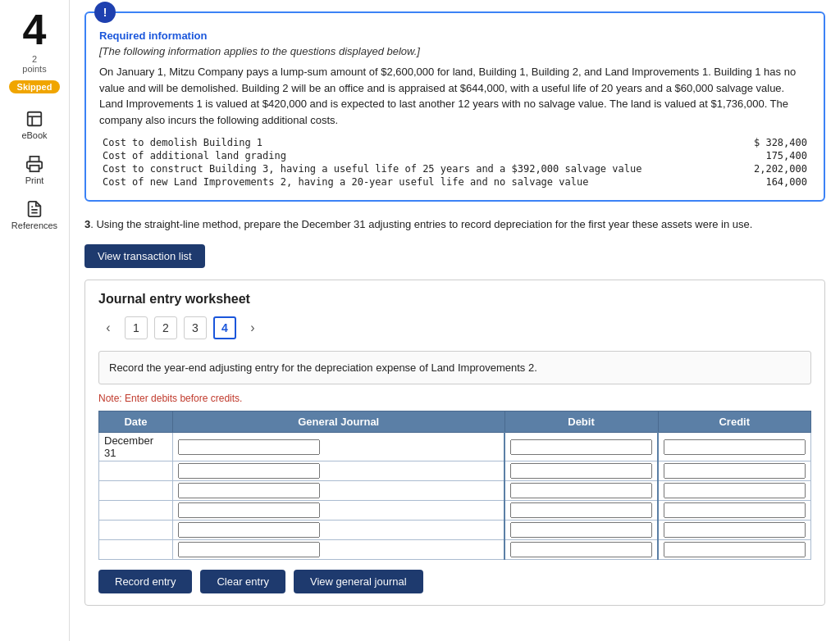 The width and height of the screenshot is (840, 641). I want to click on prev-page-button: ‹, so click(108, 328).